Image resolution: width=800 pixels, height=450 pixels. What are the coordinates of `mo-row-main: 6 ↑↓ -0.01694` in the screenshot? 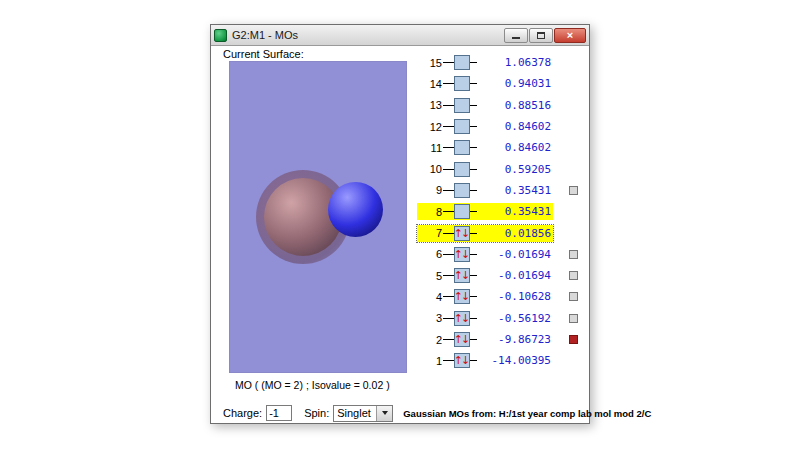 It's located at (485, 254).